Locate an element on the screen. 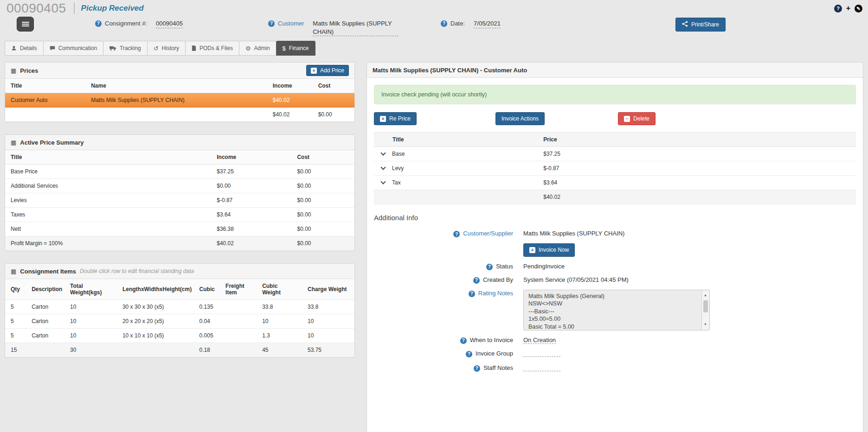 This screenshot has width=868, height=432. breakdown-title: Base is located at coordinates (398, 154).